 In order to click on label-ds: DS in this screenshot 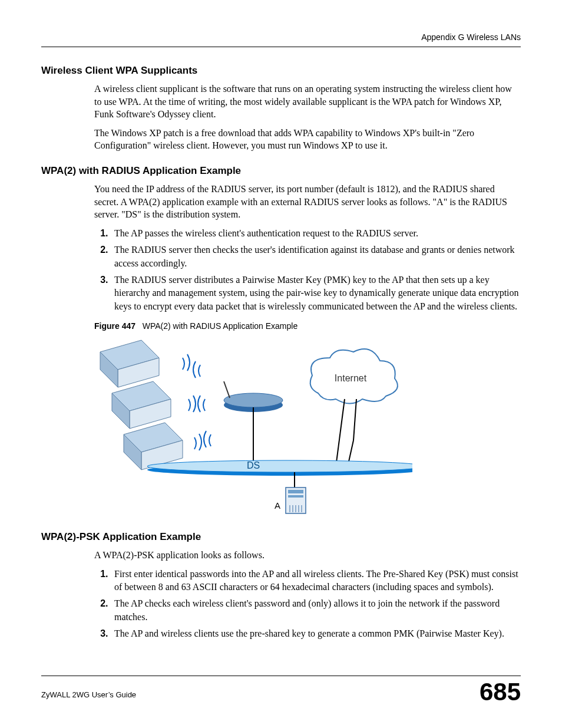, I will do `click(253, 466)`.